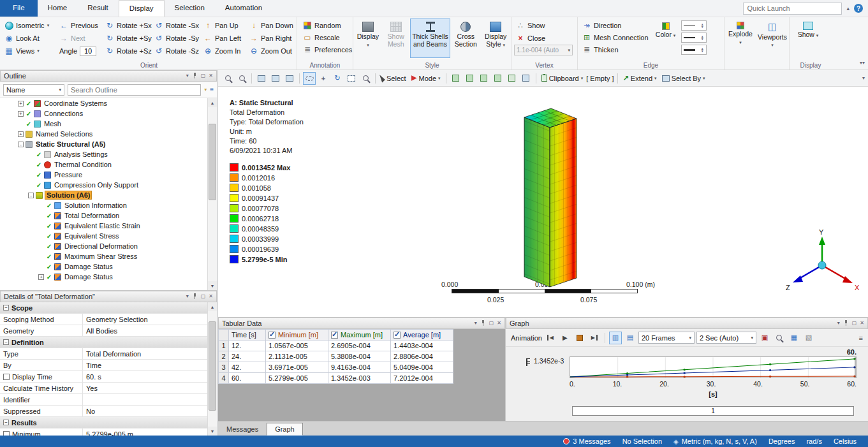  I want to click on rotate-minus-sz-button: ↺Rotate -Sz, so click(177, 51).